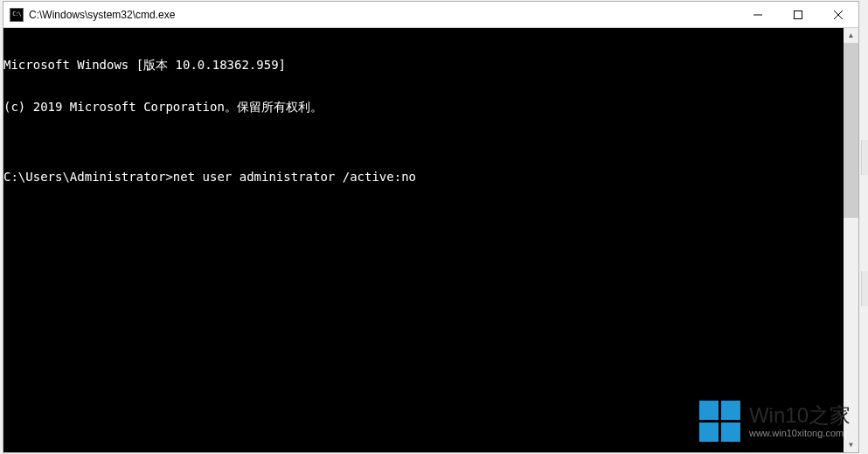 Image resolution: width=868 pixels, height=454 pixels. Describe the element at coordinates (851, 35) in the screenshot. I see `scroll-up-button: ▲` at that location.